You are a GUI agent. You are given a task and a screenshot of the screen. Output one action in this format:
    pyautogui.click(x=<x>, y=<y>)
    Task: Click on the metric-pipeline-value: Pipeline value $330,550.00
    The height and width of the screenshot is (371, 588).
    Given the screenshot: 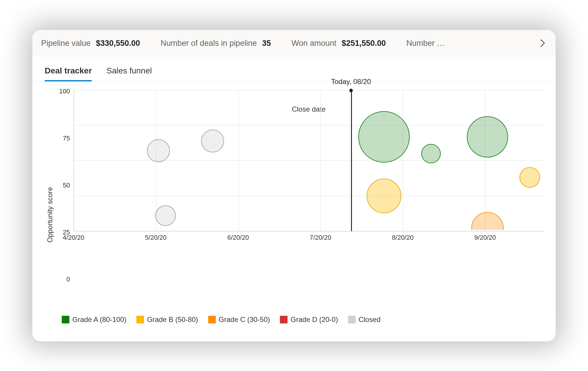 What is the action you would take?
    pyautogui.click(x=91, y=43)
    